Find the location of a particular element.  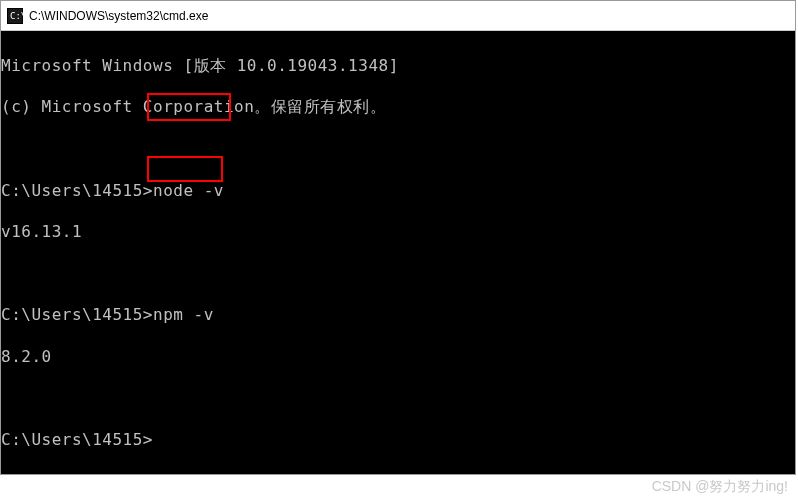

prompt-line-3: C:\Users\14515> is located at coordinates (398, 440).